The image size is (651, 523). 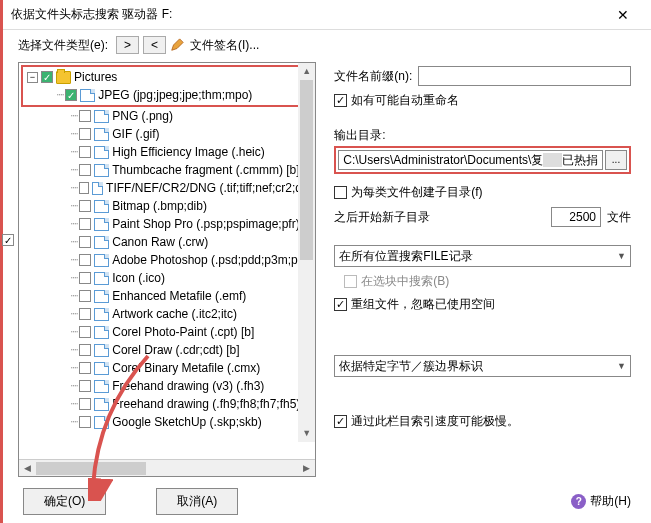 I want to click on tree-item: ┈Freehand drawing (v3) (.fh3), so click(x=168, y=386).